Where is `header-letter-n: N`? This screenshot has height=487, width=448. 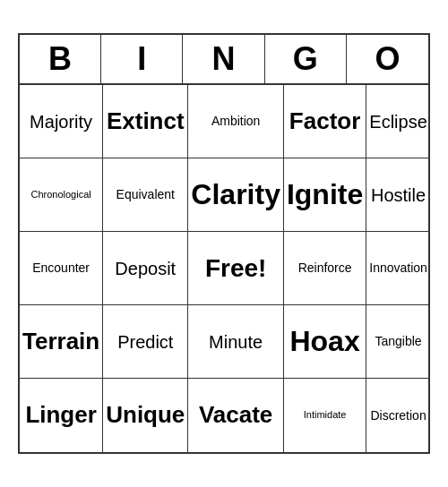 header-letter-n: N is located at coordinates (224, 59).